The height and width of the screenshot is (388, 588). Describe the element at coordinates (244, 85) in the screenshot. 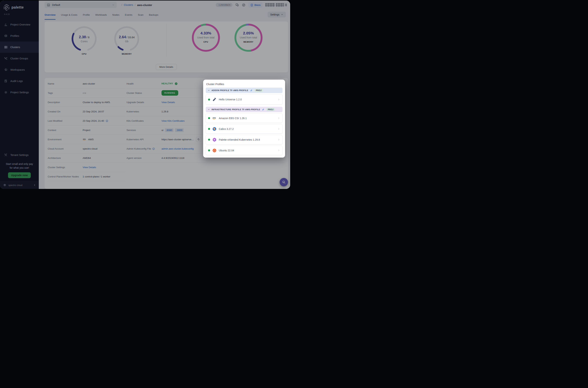

I see `popup-title: Cluster Profiles` at that location.